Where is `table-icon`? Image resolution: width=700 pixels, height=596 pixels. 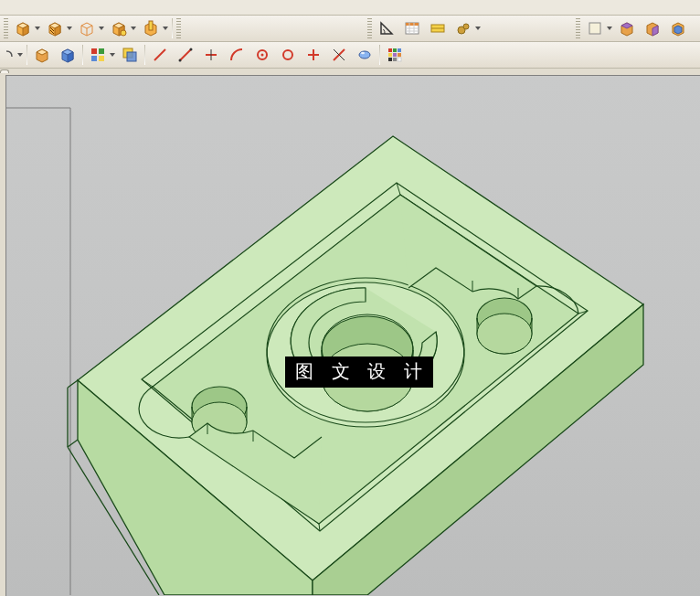 table-icon is located at coordinates (412, 28).